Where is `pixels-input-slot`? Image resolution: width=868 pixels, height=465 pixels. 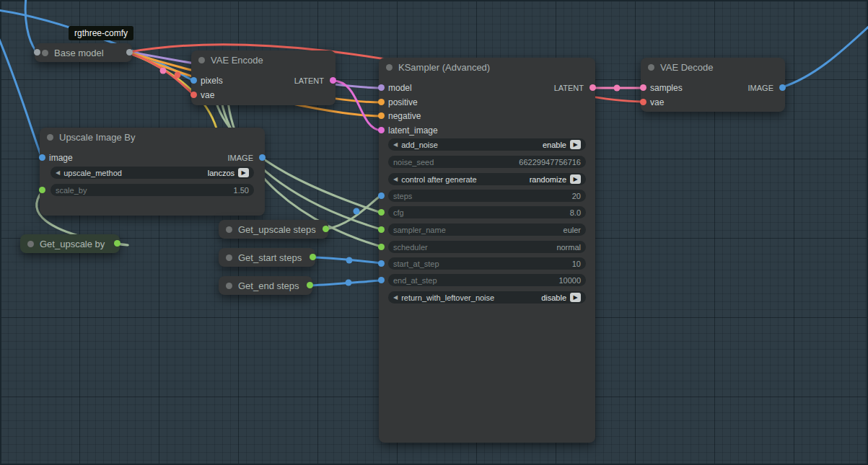 pixels-input-slot is located at coordinates (193, 81).